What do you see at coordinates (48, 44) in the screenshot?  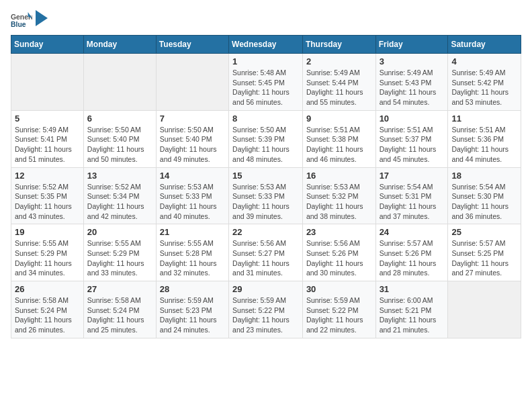 I see `weekday-header-sunday: Sunday` at bounding box center [48, 44].